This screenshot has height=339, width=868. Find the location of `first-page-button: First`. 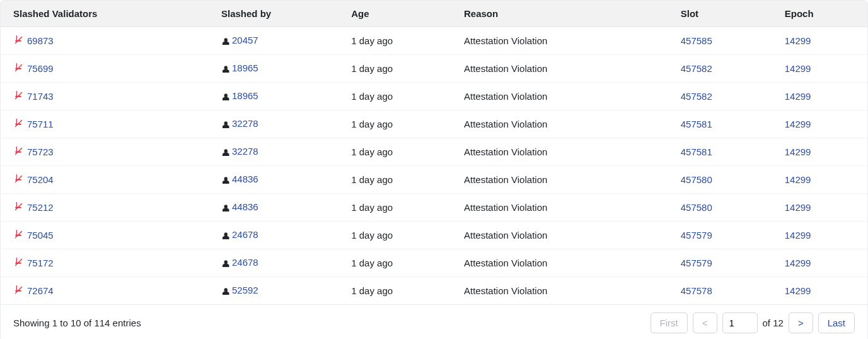

first-page-button: First is located at coordinates (669, 323).